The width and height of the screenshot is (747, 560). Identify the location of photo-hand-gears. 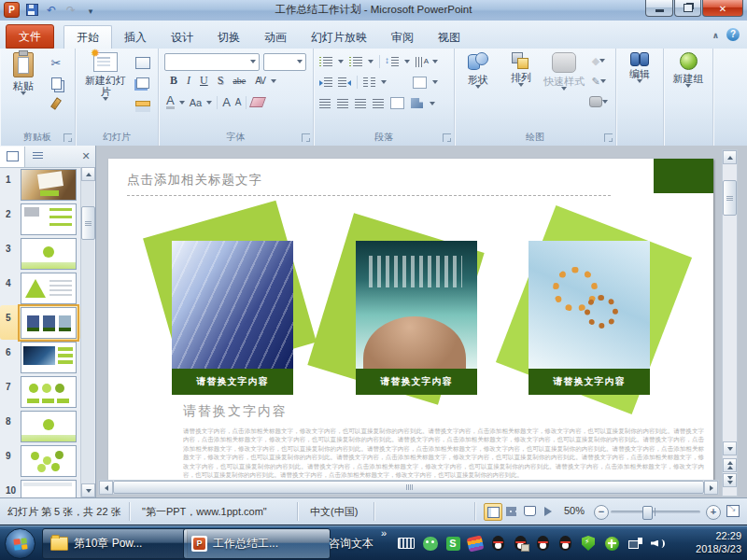
(589, 304).